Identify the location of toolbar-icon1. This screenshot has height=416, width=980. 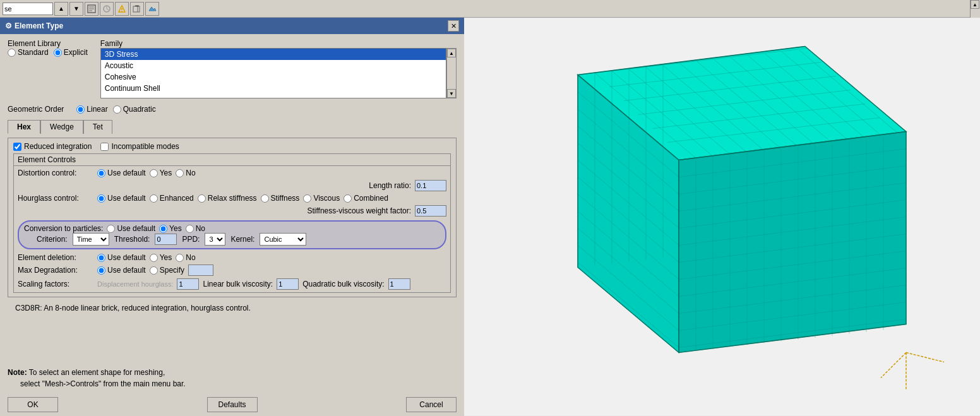
(92, 9).